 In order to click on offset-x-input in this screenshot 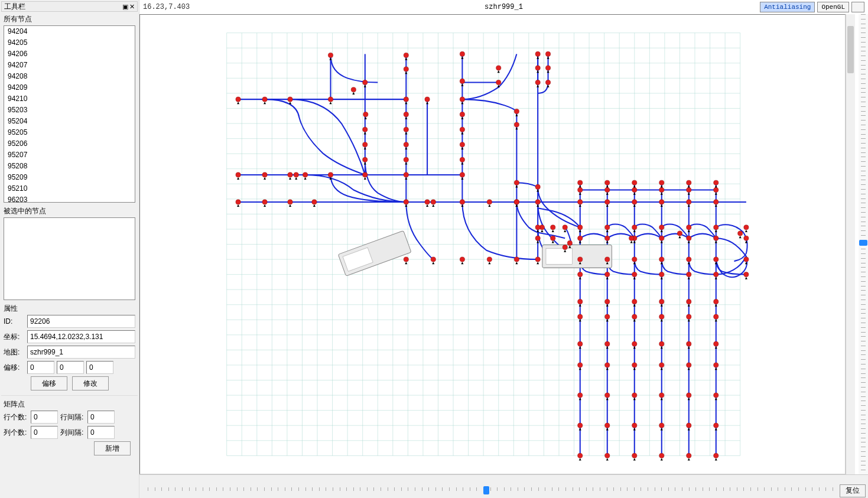, I will do `click(41, 367)`.